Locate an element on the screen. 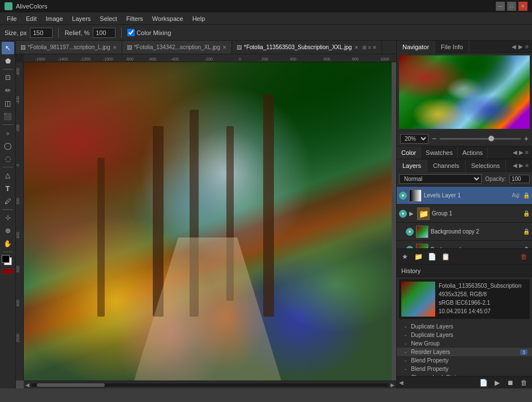 Image resolution: width=532 pixels, height=402 pixels. duplicate-layer-btn: 📄 is located at coordinates (432, 257).